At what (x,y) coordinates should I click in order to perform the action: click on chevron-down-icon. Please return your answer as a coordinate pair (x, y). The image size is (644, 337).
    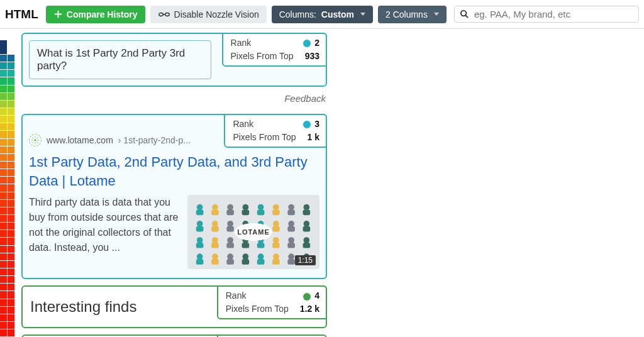
    Looking at the image, I should click on (436, 14).